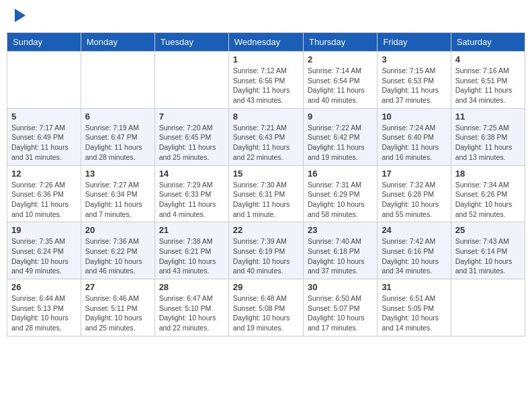  Describe the element at coordinates (192, 257) in the screenshot. I see `day-info: Sunrise: 7:38 AMSunset: 6:21 PMDaylight:…` at that location.